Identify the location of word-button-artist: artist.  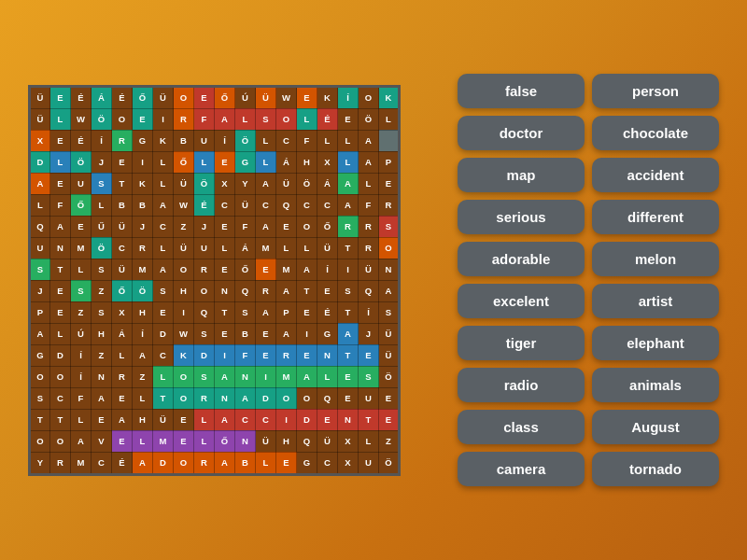
(655, 301).